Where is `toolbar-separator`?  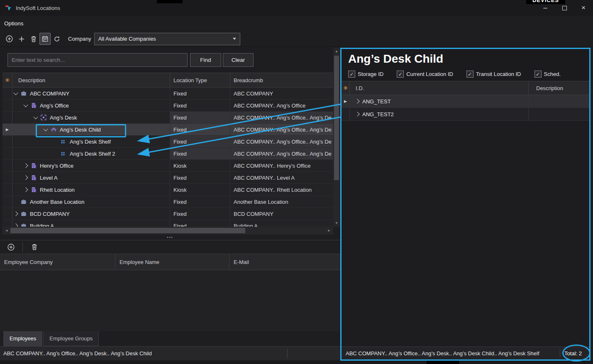
toolbar-separator is located at coordinates (22, 247).